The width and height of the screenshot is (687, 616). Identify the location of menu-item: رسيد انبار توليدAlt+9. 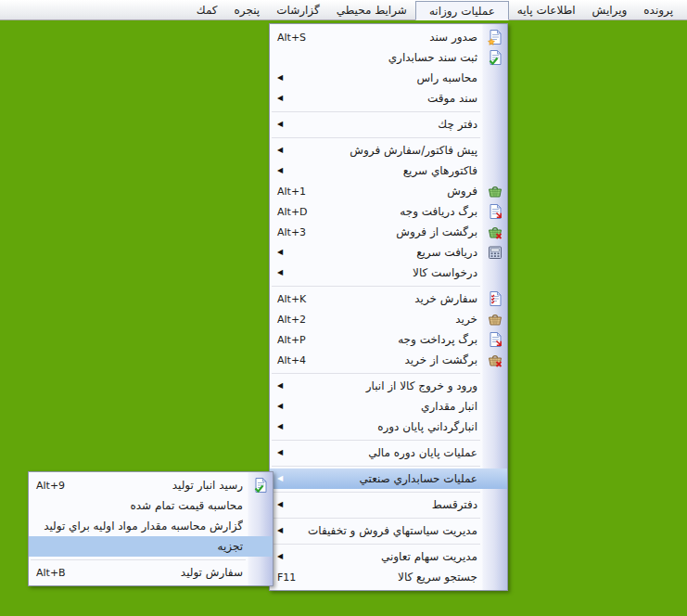
(150, 485).